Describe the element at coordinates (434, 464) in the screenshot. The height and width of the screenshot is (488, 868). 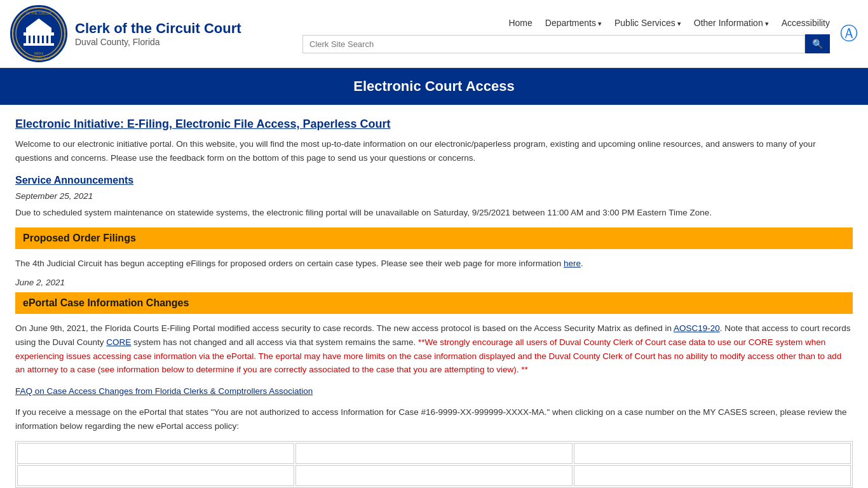
I see `table-preview` at that location.